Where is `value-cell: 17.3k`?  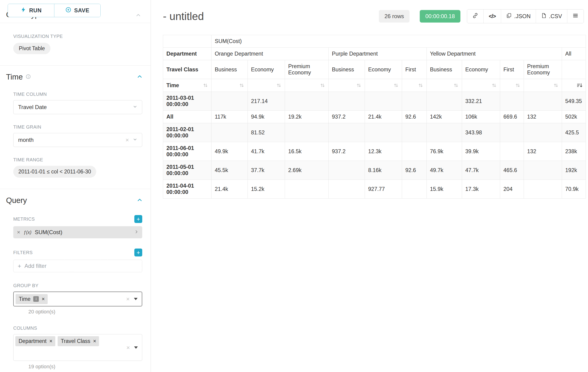 value-cell: 17.3k is located at coordinates (481, 189).